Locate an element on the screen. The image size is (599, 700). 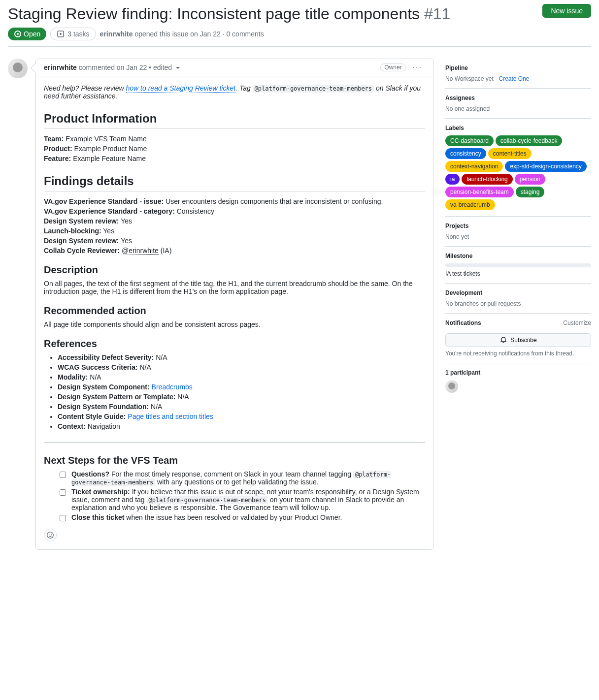
fd-lb-label: Launch-blocking: is located at coordinates (73, 231).